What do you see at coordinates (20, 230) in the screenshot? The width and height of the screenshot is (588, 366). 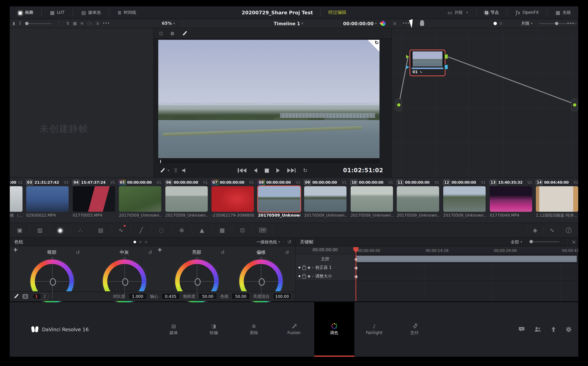 I see `camera-raw-icon: ▣` at bounding box center [20, 230].